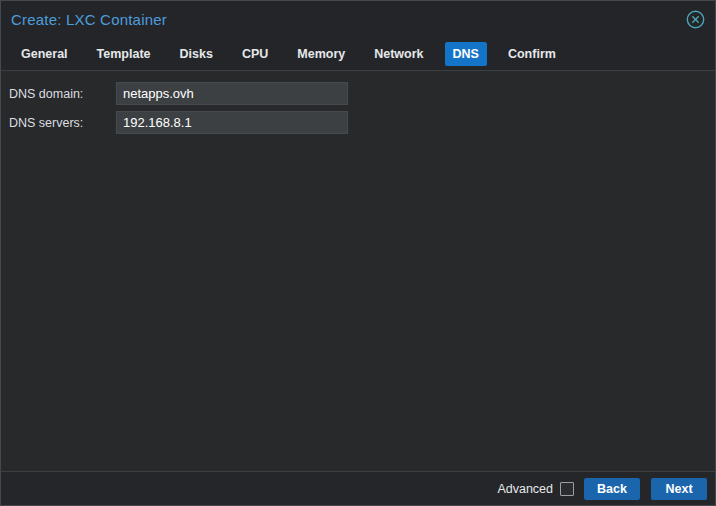  What do you see at coordinates (232, 94) in the screenshot?
I see `dns-domain-input` at bounding box center [232, 94].